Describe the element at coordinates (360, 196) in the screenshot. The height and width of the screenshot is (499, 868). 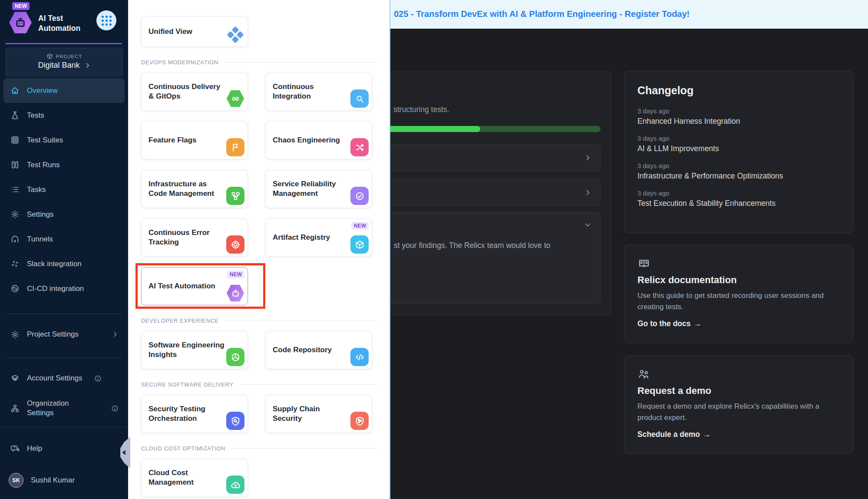
I see `srm-icon` at that location.